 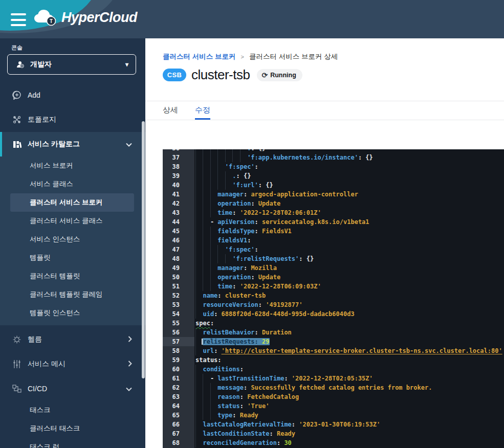 What do you see at coordinates (324, 120) in the screenshot?
I see `divider` at bounding box center [324, 120].